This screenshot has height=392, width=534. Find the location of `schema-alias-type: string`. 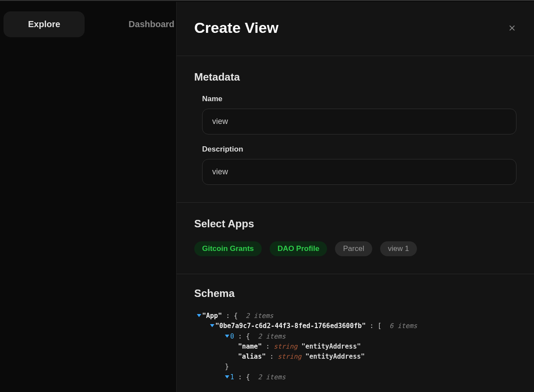

schema-alias-type: string is located at coordinates (289, 357).